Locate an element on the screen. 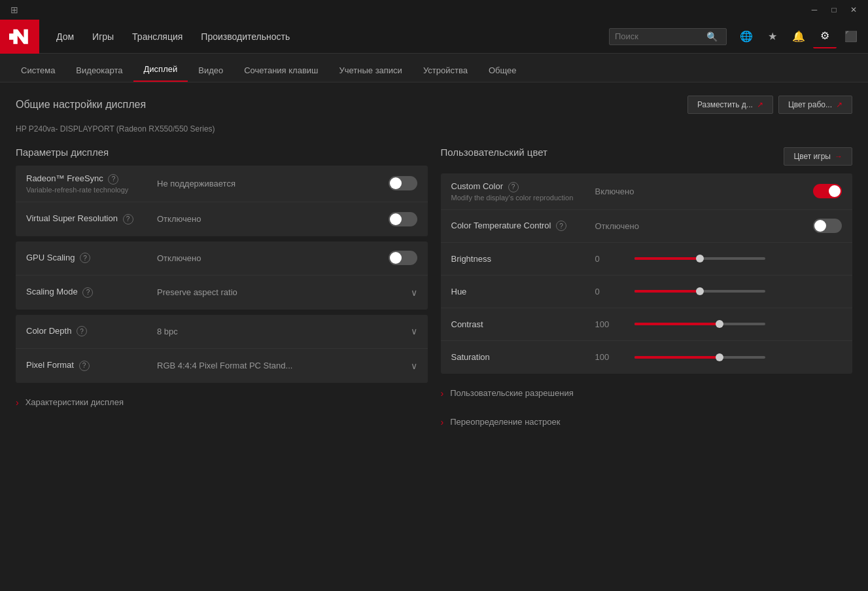 The height and width of the screenshot is (591, 868). freesync-toggle-switch is located at coordinates (403, 183).